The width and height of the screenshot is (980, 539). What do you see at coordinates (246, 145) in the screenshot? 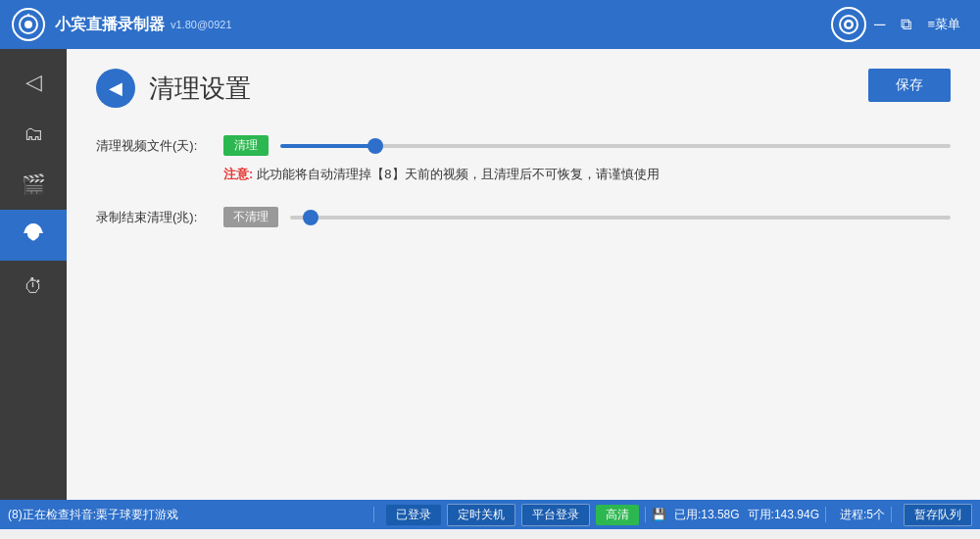
I see `video-cleanup-badge: 清理` at bounding box center [246, 145].